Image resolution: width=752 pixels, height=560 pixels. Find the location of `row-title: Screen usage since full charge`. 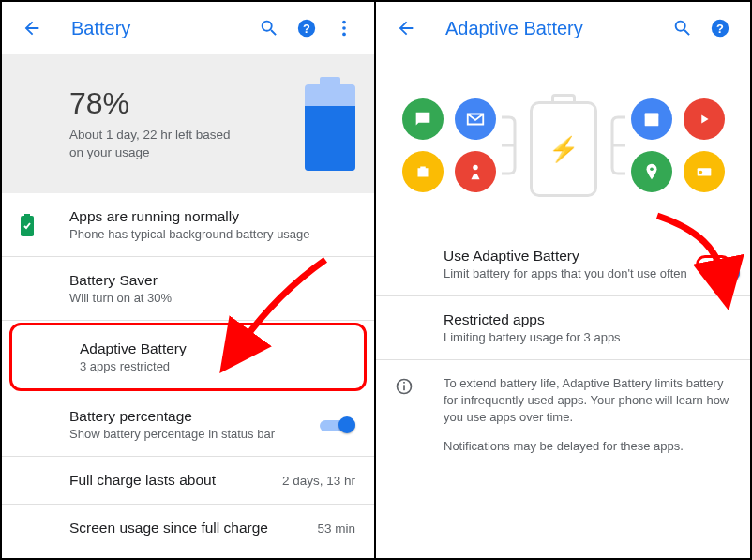

row-title: Screen usage since full charge is located at coordinates (188, 528).